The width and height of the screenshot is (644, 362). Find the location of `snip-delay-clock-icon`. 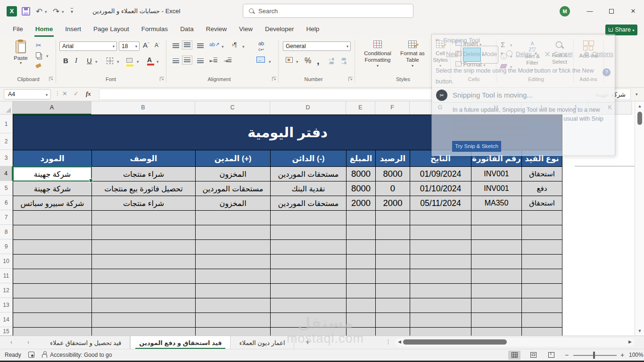

snip-delay-clock-icon is located at coordinates (509, 54).